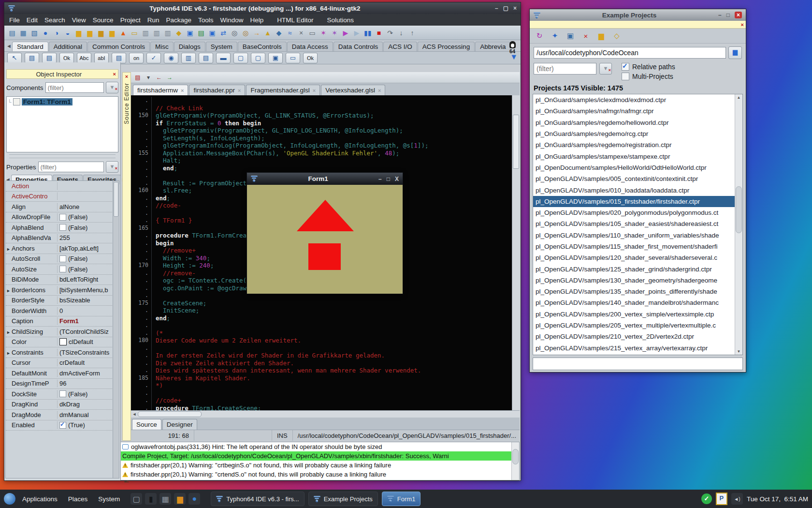 The height and width of the screenshot is (508, 812). I want to click on property-value: dkDrag, so click(88, 404).